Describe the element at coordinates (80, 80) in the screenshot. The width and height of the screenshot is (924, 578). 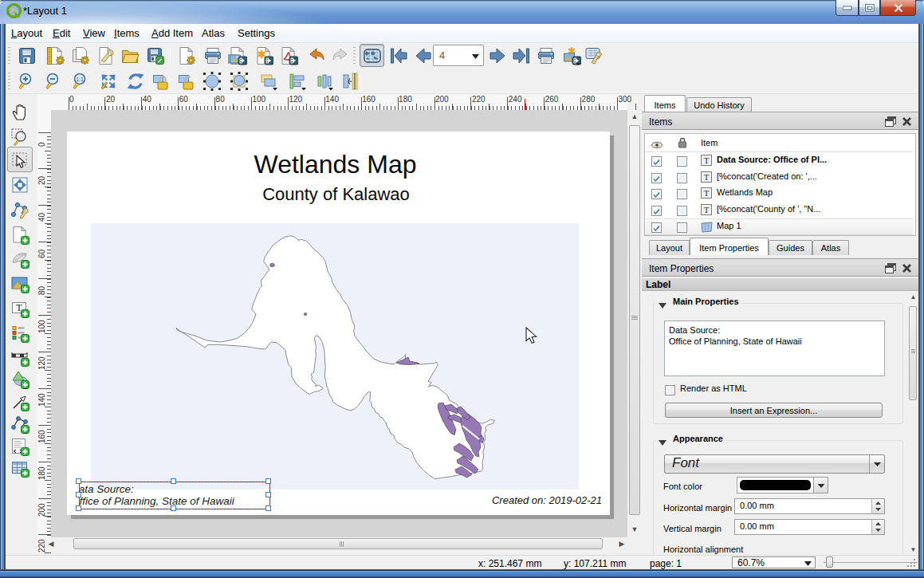
I see `svg-text: 1:1` at that location.